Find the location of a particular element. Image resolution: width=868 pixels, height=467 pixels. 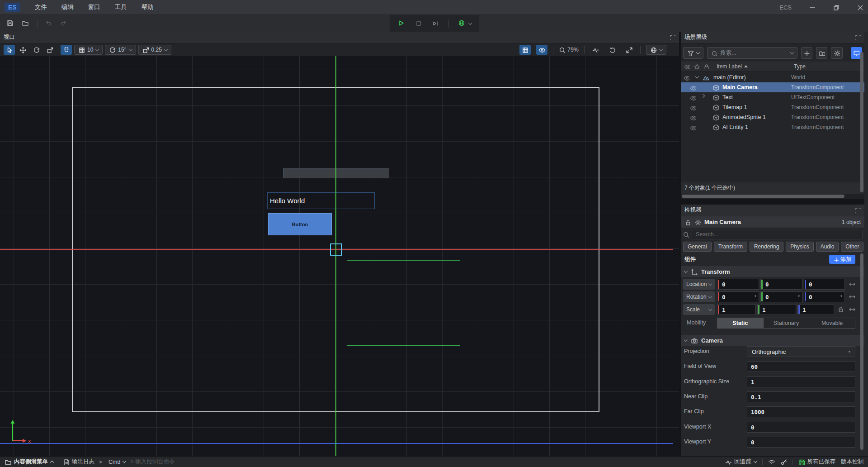

tab-audio: Audio is located at coordinates (827, 247).